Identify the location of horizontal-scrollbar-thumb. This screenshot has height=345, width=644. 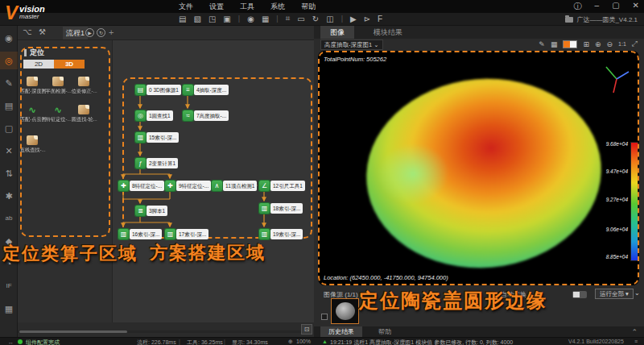
(73, 332).